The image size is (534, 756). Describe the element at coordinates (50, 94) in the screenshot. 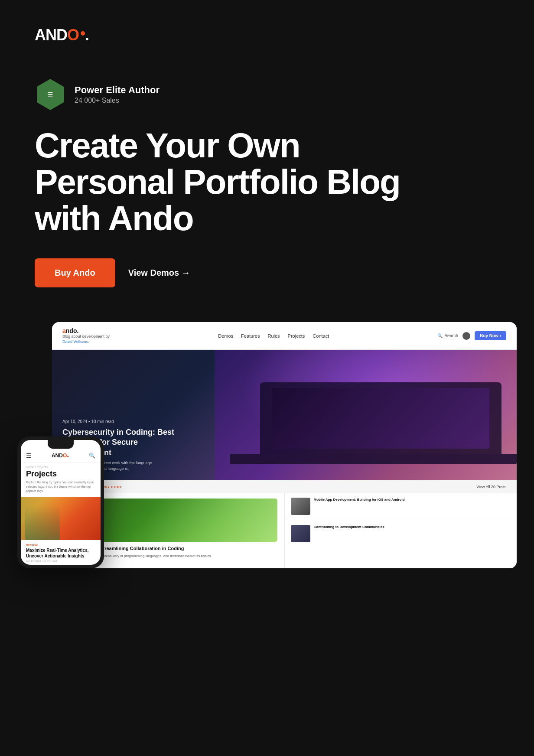

I see `power-elite-badge-icon: ≡` at that location.